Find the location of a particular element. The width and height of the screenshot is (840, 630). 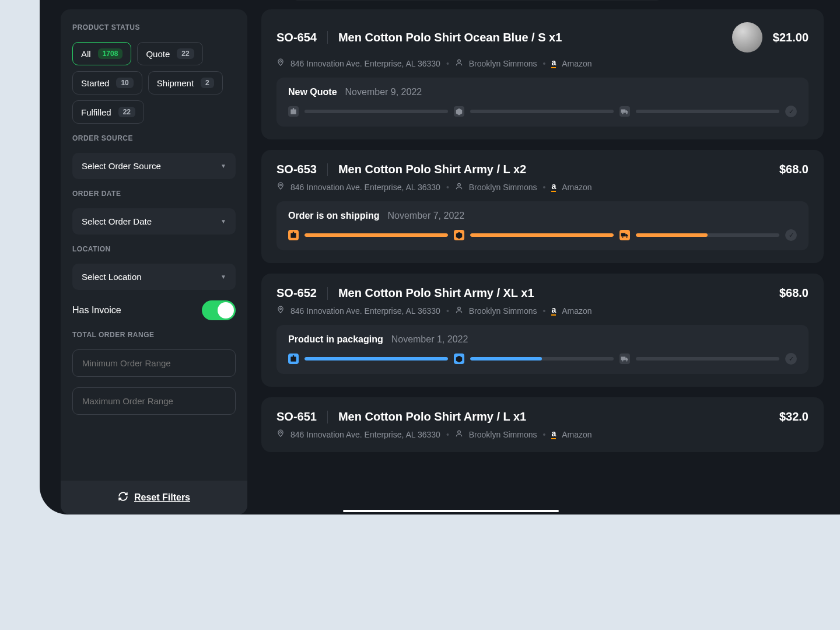

source-section-label: ORDER SOURCE is located at coordinates (154, 138).